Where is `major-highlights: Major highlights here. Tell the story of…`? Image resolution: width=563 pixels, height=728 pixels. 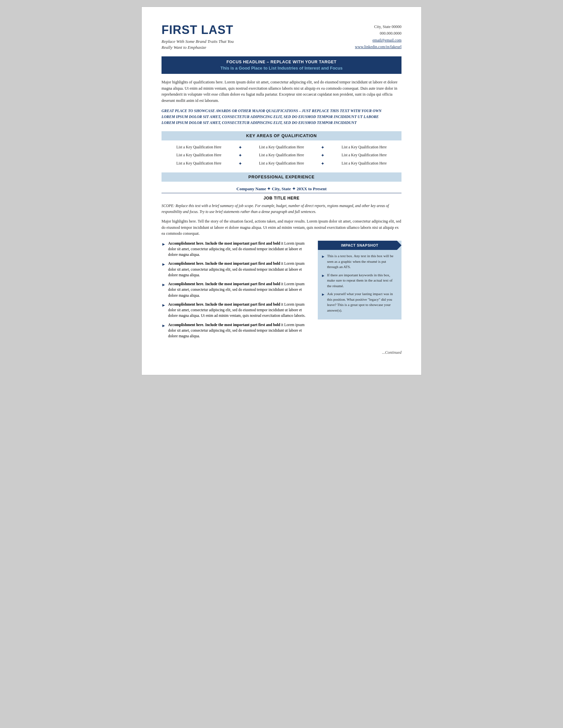 major-highlights: Major highlights here. Tell the story of… is located at coordinates (281, 227).